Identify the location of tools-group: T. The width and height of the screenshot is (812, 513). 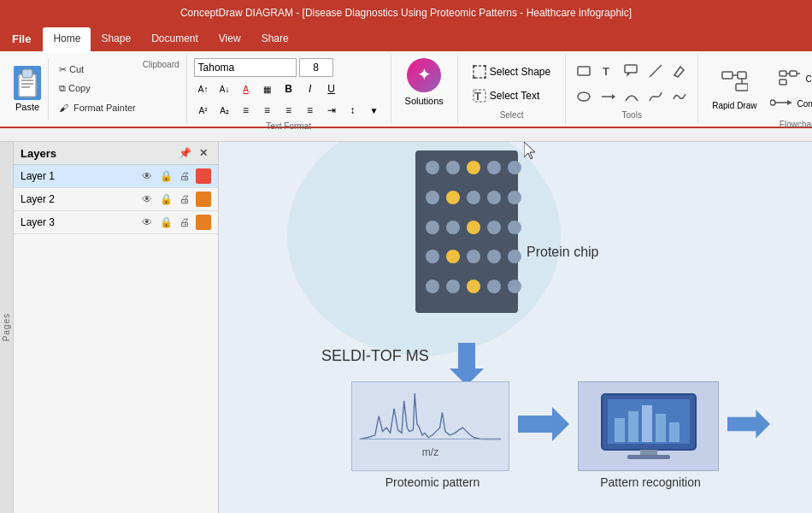
(633, 89).